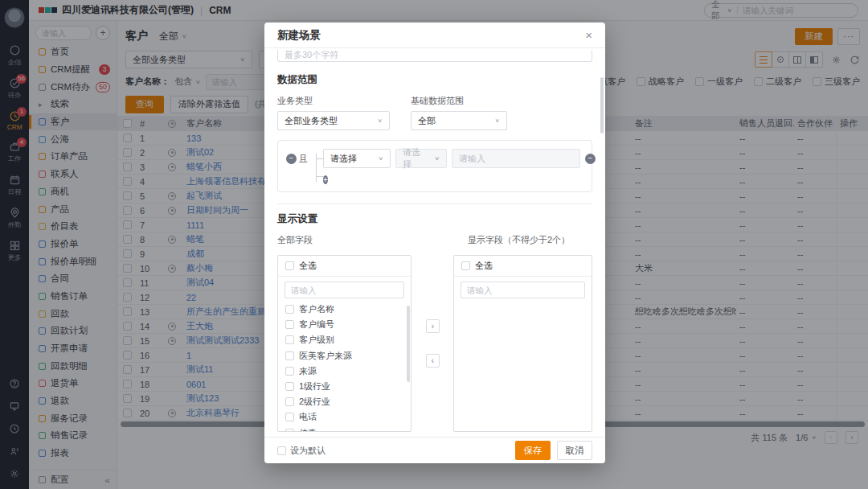 The image size is (868, 489). Describe the element at coordinates (344, 386) in the screenshot. I see `field-option: 1级行业` at that location.